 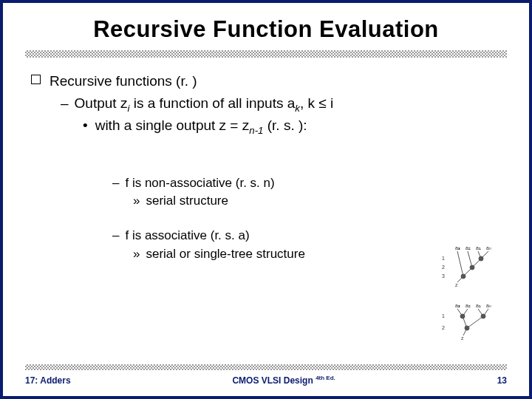 What do you see at coordinates (266, 367) in the screenshot?
I see `footer-divider` at bounding box center [266, 367].